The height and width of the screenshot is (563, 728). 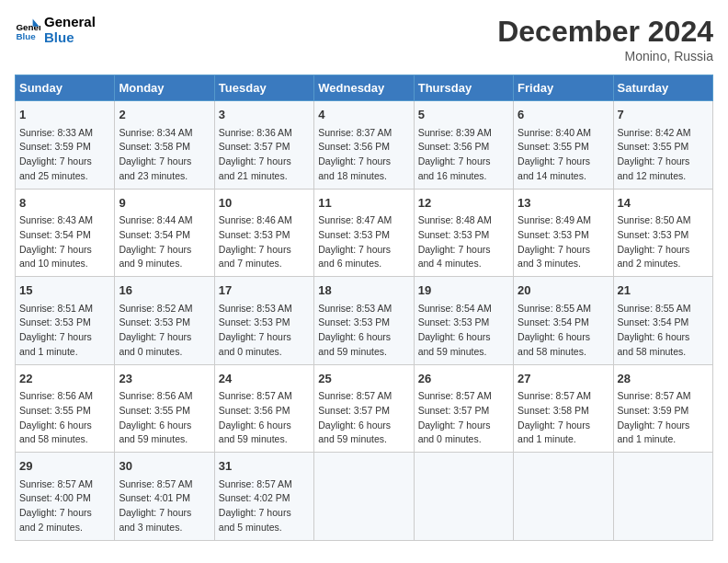 What do you see at coordinates (165, 88) in the screenshot?
I see `header-monday: Monday` at bounding box center [165, 88].